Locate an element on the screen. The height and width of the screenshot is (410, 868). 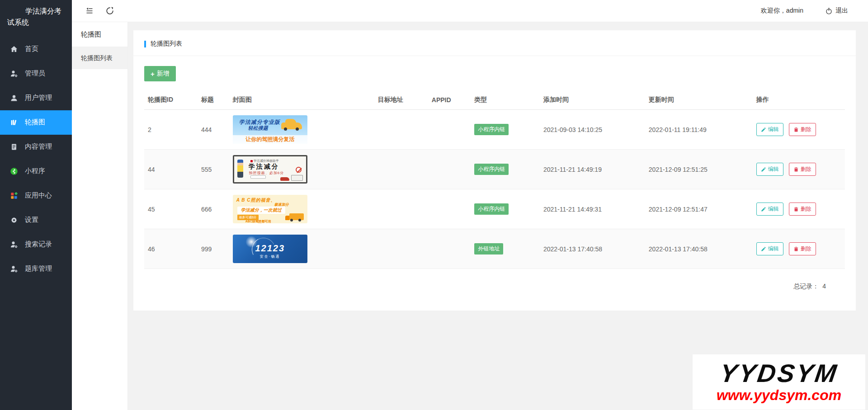
column-header: 更新时间 is located at coordinates (699, 100).